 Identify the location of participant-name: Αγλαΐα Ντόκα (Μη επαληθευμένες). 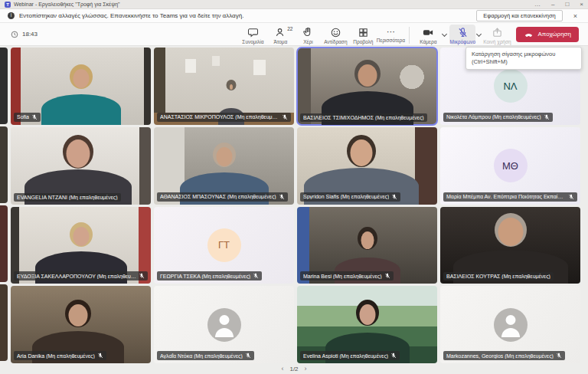
(201, 356).